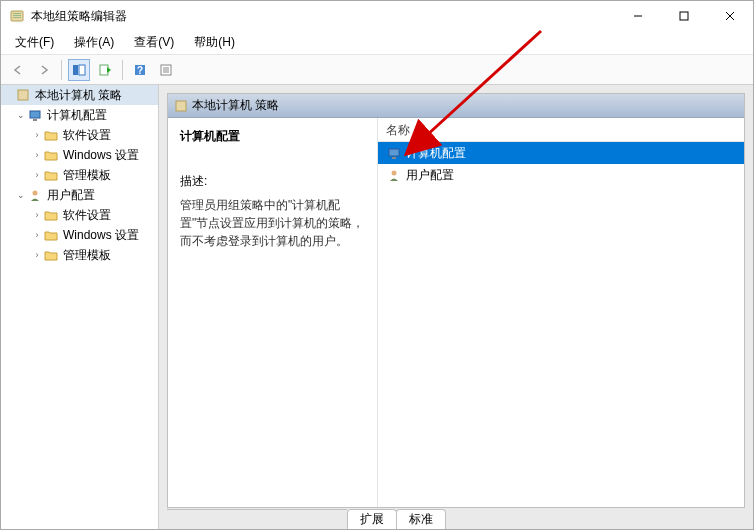 This screenshot has width=754, height=530. What do you see at coordinates (80, 115) in the screenshot?
I see `tree-computer-config: ⌄ 计算机配置` at bounding box center [80, 115].